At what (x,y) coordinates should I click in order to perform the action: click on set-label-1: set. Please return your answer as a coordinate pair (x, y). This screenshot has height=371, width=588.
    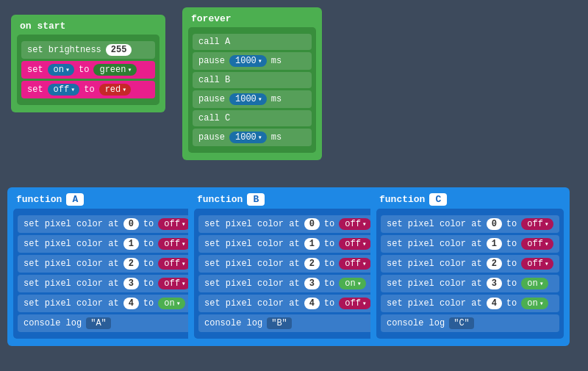
    Looking at the image, I should click on (35, 70).